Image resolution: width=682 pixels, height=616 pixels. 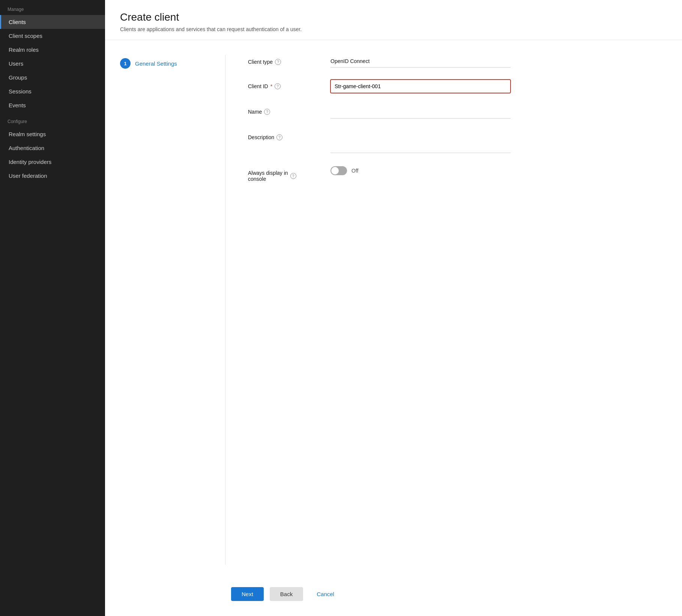 What do you see at coordinates (278, 86) in the screenshot?
I see `client-id-help-icon: ?` at bounding box center [278, 86].